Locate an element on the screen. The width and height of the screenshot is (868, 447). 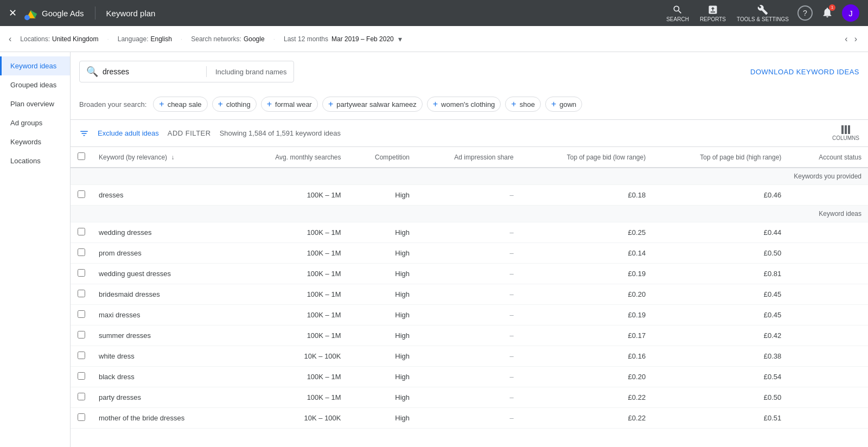
broaden-label: Broaden your search: is located at coordinates (113, 104).